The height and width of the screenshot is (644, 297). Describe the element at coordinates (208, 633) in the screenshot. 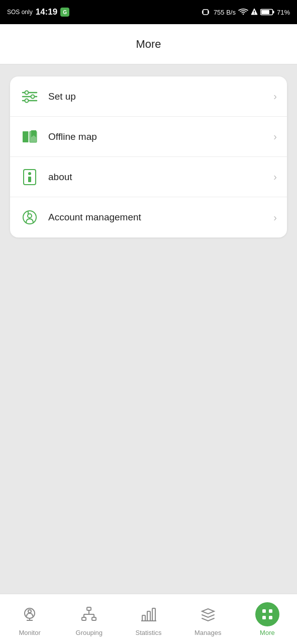

I see `manages-label: Manages` at that location.